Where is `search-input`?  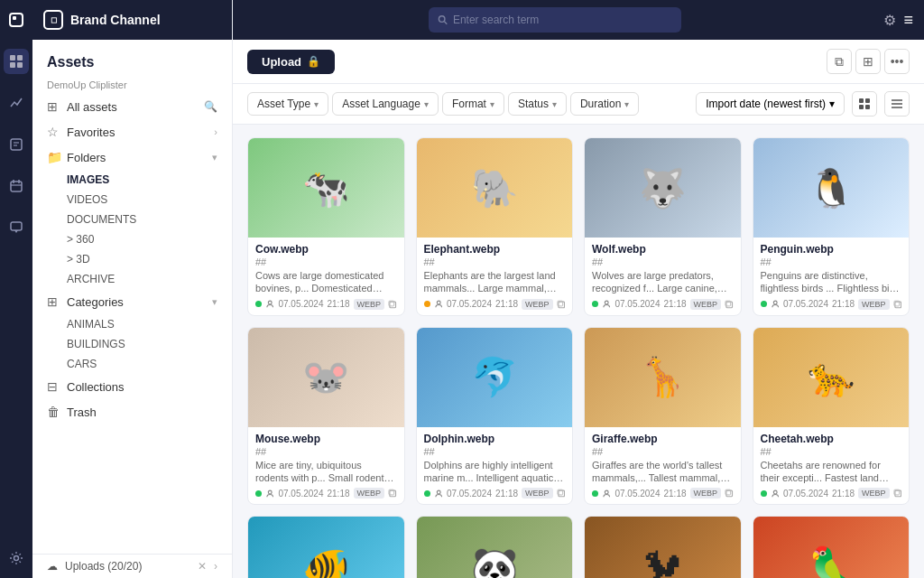 search-input is located at coordinates (563, 20).